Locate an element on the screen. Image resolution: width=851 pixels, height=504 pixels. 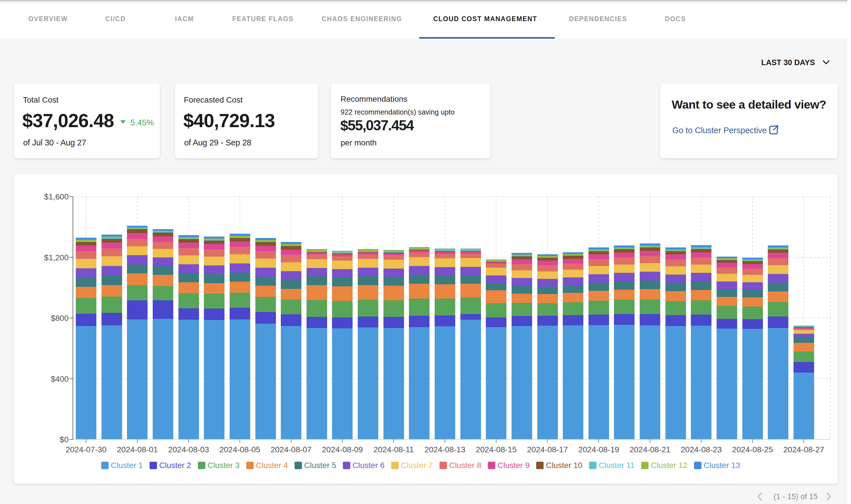
svg-text: 2024-08-09 is located at coordinates (343, 450).